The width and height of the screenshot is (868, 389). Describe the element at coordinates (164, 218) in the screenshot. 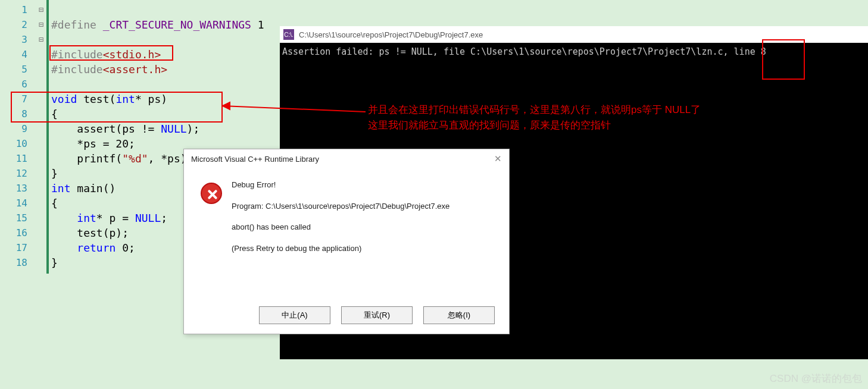

I see `code-token: ;` at that location.